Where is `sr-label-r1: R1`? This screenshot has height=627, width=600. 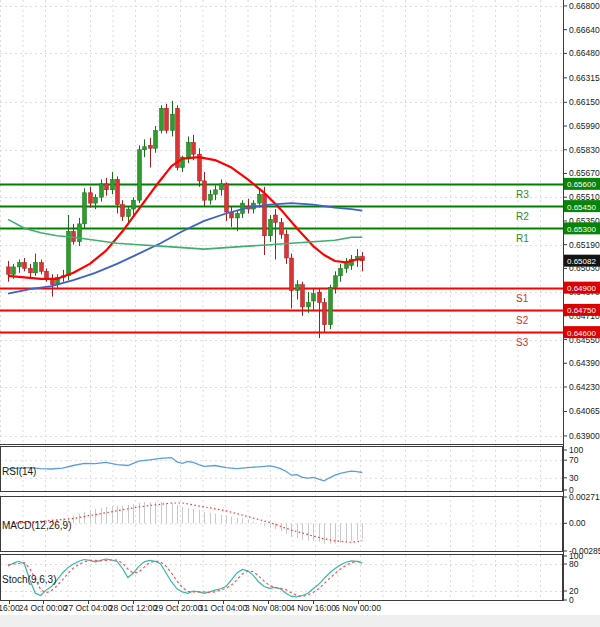 sr-label-r1: R1 is located at coordinates (522, 238).